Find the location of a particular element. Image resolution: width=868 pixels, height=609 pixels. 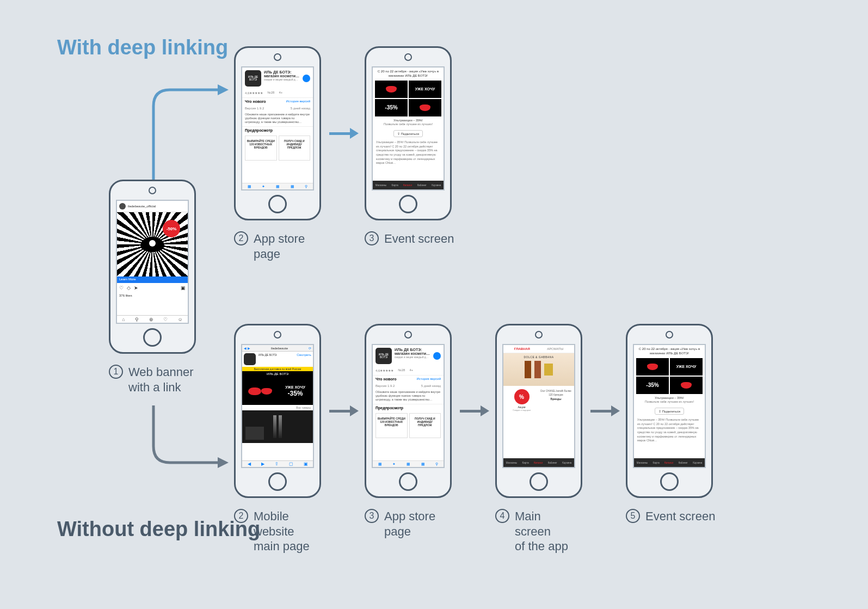

ig-account: iledebeaute_official is located at coordinates (141, 206).